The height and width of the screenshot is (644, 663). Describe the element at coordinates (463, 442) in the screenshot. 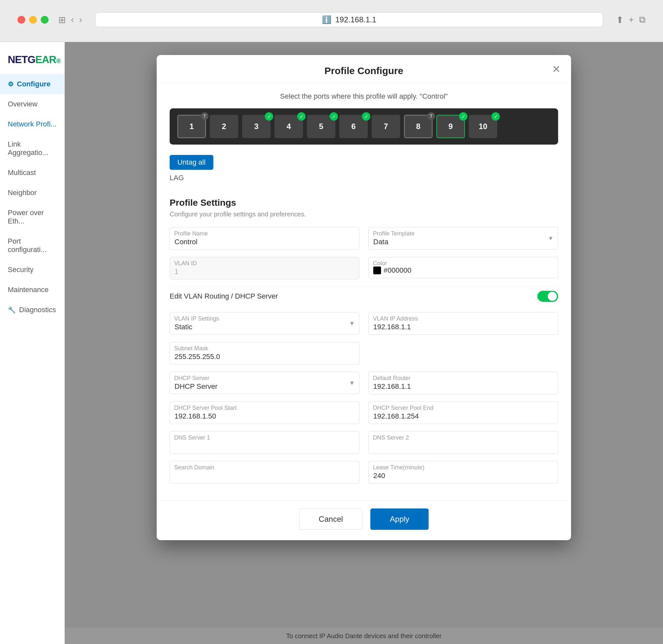

I see `dns-server2-input` at that location.